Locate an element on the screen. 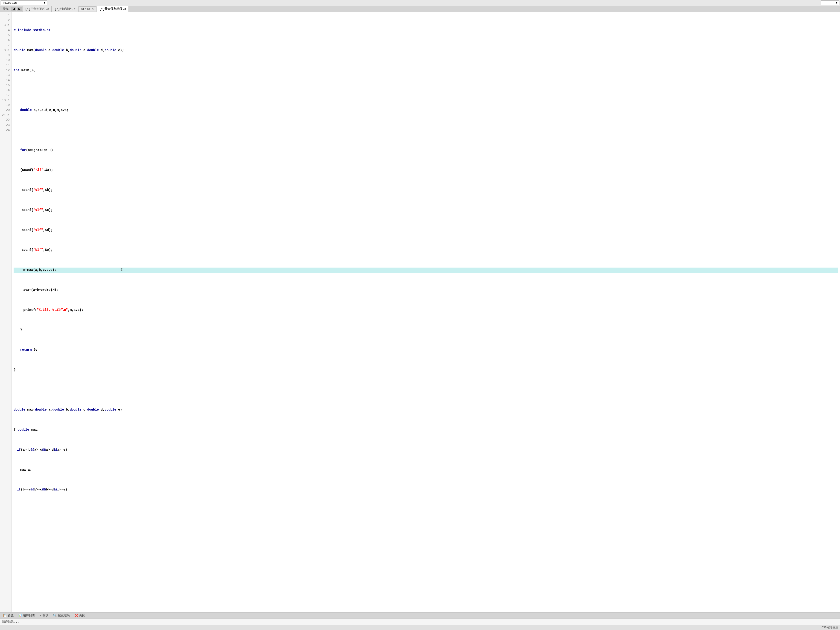 The width and height of the screenshot is (840, 630). code-text-l1: # include <stdio.h> is located at coordinates (32, 30).